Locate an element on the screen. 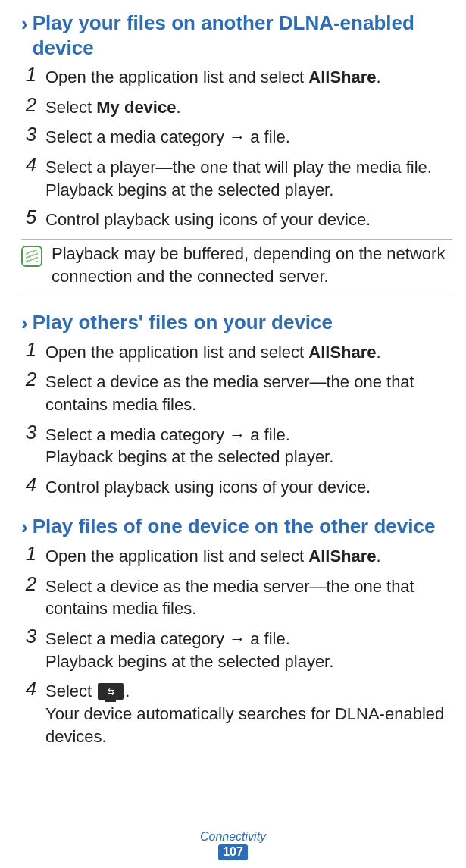 This screenshot has height=868, width=466. step: Select ⇆. Your device automatically sear… is located at coordinates (236, 714).